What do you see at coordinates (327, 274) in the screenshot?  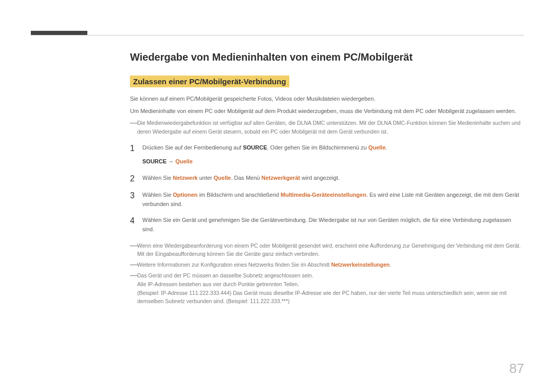 I see `bottom-notes: ― Wenn eine Wiedergabeanforderung von ei…` at bounding box center [327, 274].